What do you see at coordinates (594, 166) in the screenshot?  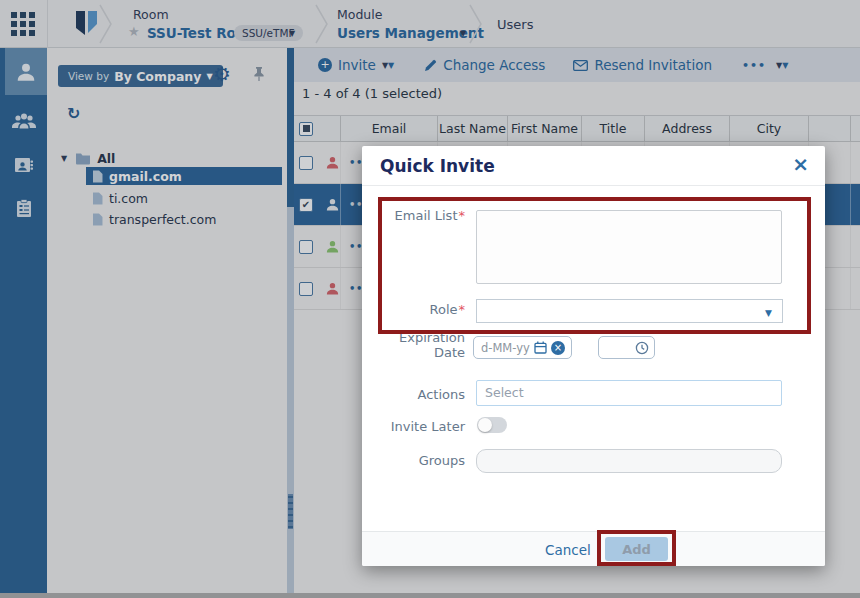 I see `modal-header: Quick Invite ×` at bounding box center [594, 166].